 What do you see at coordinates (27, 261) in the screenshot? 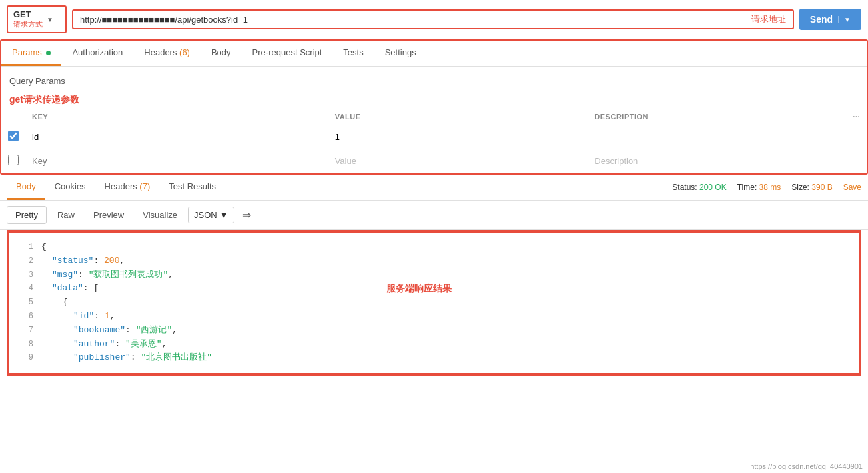
I see `line-num-2: 2` at bounding box center [27, 261].